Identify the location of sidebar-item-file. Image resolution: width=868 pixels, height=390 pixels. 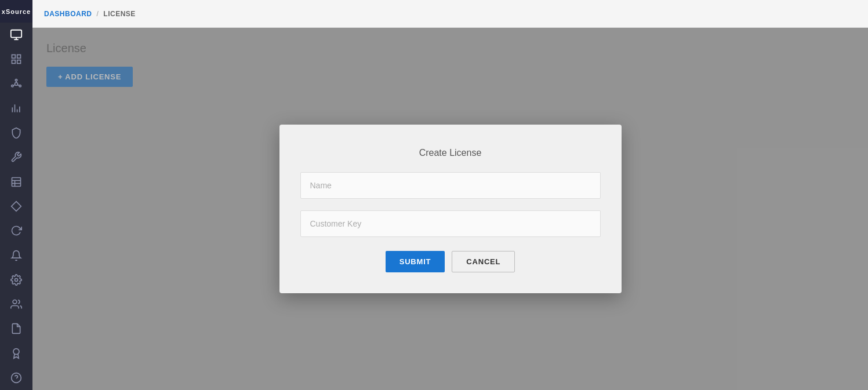
(16, 329).